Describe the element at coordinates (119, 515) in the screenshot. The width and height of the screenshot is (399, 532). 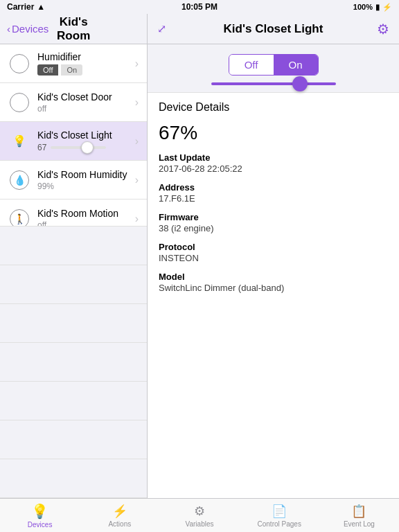
I see `tab-actions: ⚡ Actions` at that location.